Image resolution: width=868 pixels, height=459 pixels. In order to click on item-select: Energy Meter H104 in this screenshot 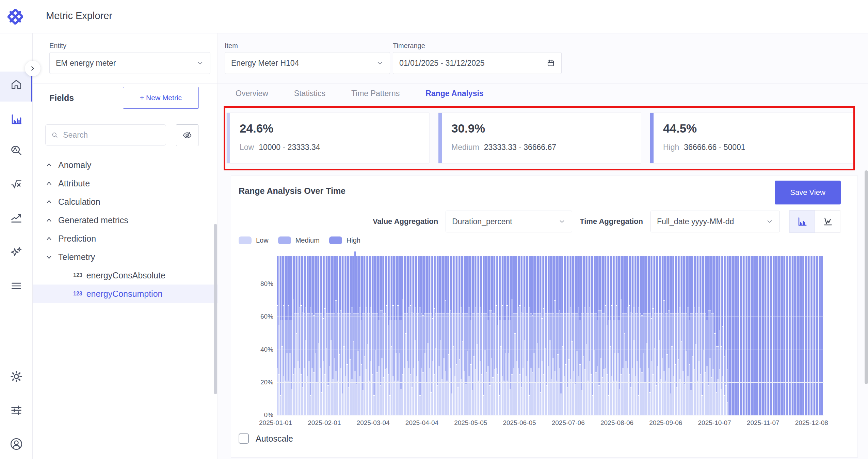, I will do `click(307, 63)`.